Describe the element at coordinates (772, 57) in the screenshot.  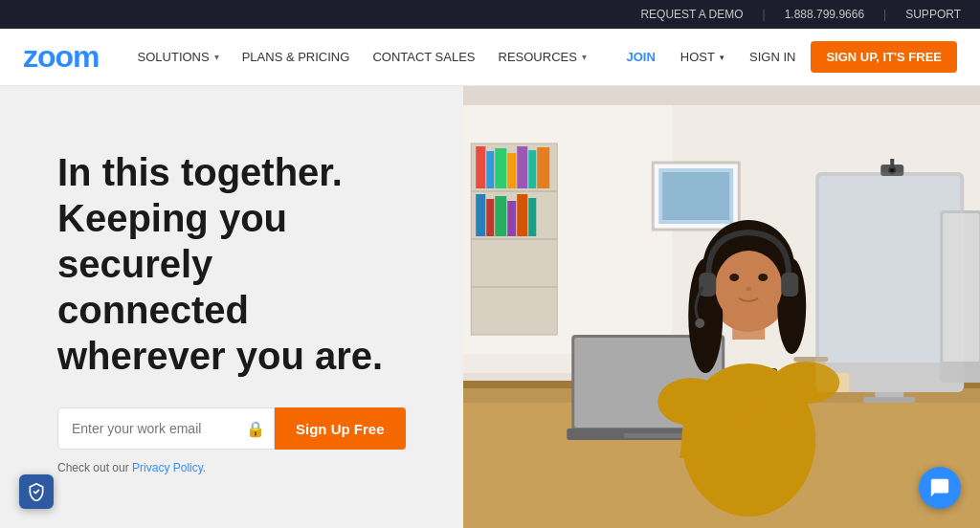
I see `nav-signin: SIGN IN` at that location.